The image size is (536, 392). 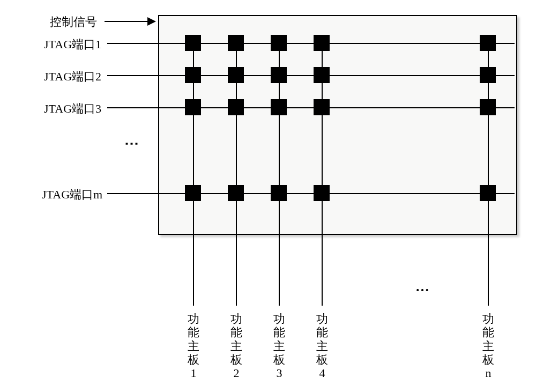 What do you see at coordinates (422, 287) in the screenshot?
I see `col-ellipsis: …` at bounding box center [422, 287].